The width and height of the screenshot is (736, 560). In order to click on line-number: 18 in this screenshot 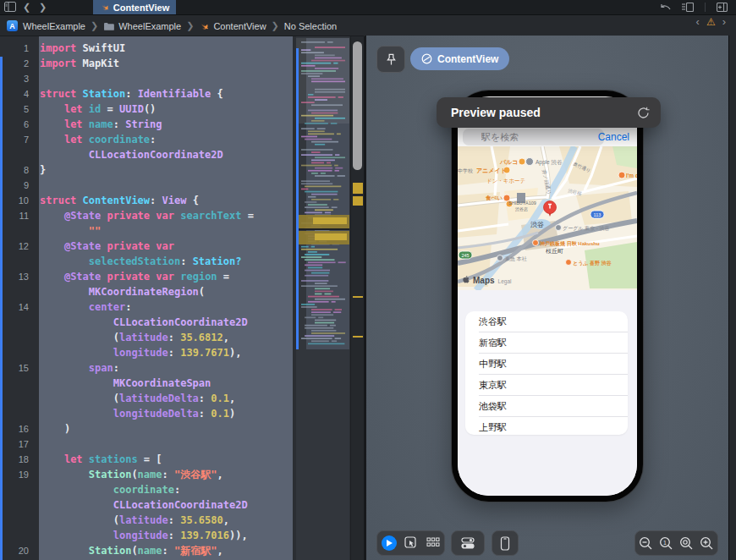, I will do `click(14, 459)`.